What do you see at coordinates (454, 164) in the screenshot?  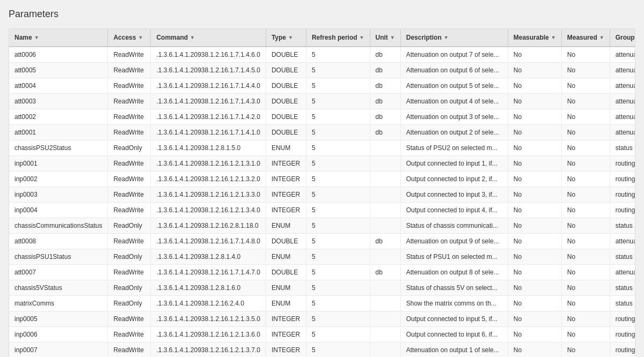 I see `cell-description: Output connected to input 1, if...` at bounding box center [454, 164].